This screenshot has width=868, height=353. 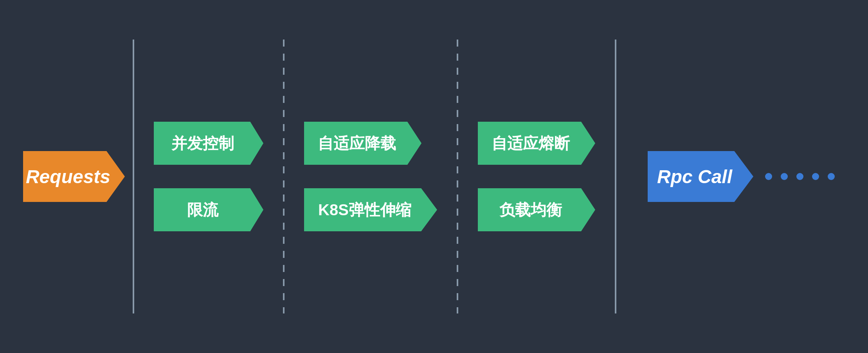 What do you see at coordinates (371, 176) in the screenshot?
I see `section-2: 自适应降载 K8S弹性伸缩` at bounding box center [371, 176].